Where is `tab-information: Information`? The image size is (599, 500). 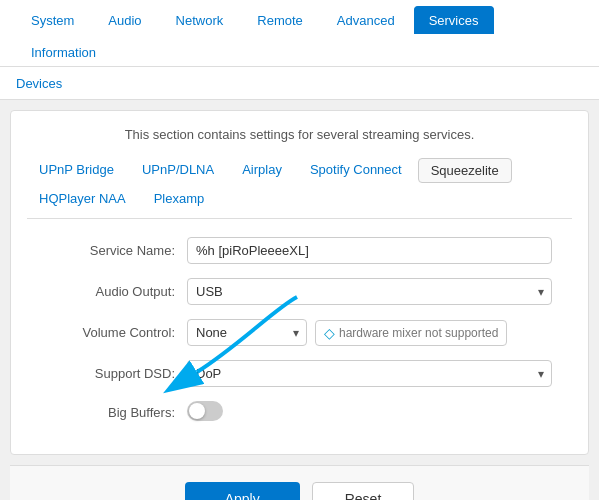 tab-information: Information is located at coordinates (64, 52).